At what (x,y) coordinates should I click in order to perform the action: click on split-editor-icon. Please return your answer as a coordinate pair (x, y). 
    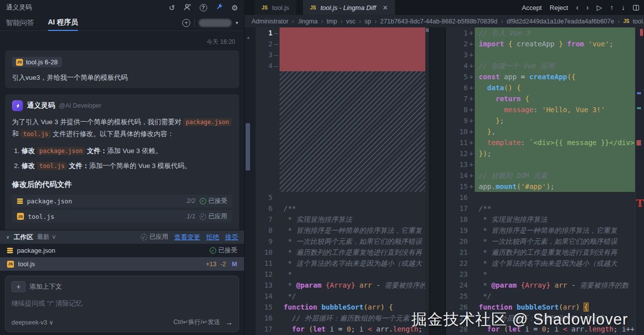
    Looking at the image, I should click on (636, 8).